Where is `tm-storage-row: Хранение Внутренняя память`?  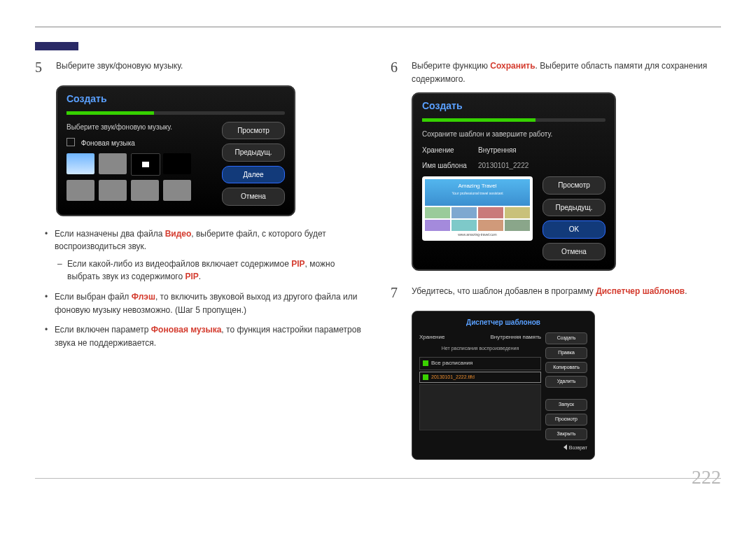 tm-storage-row: Хранение Внутренняя память is located at coordinates (480, 337).